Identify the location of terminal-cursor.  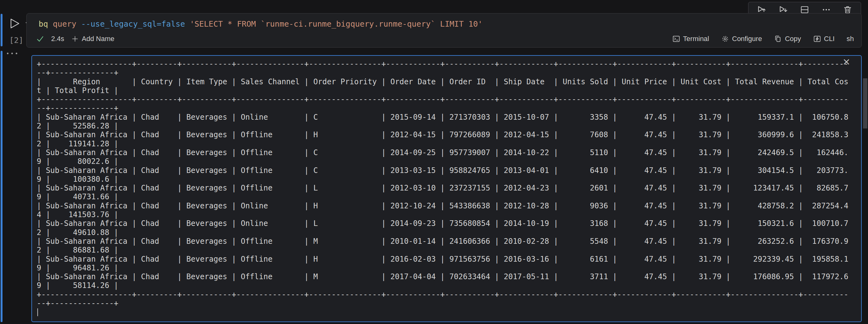
(38, 312).